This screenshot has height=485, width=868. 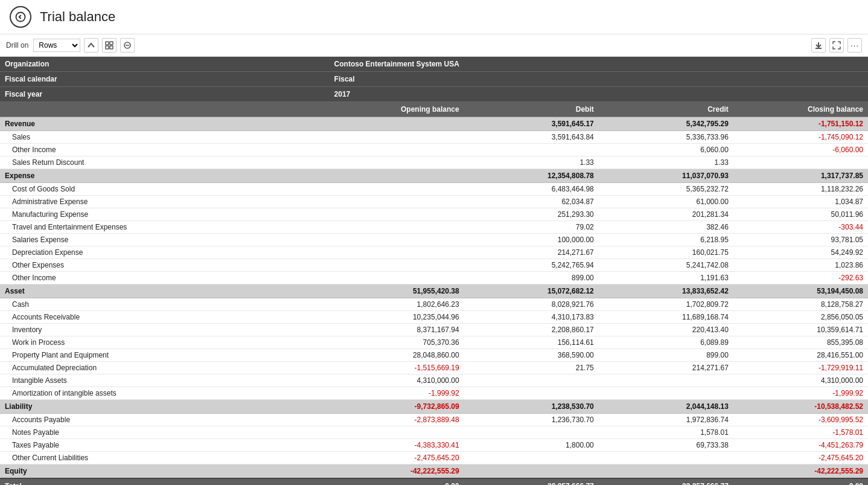 I want to click on table-cell: 3,591,643.84, so click(x=531, y=138).